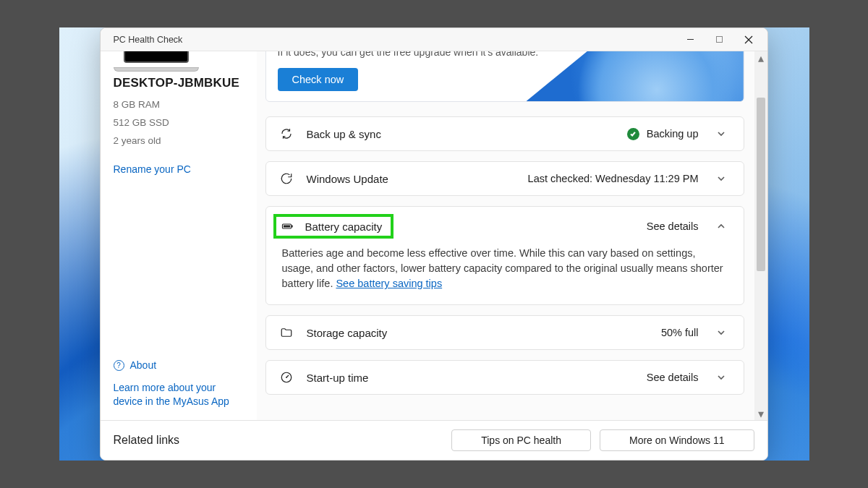  I want to click on card-storage: Storage capacity 50% full, so click(505, 333).